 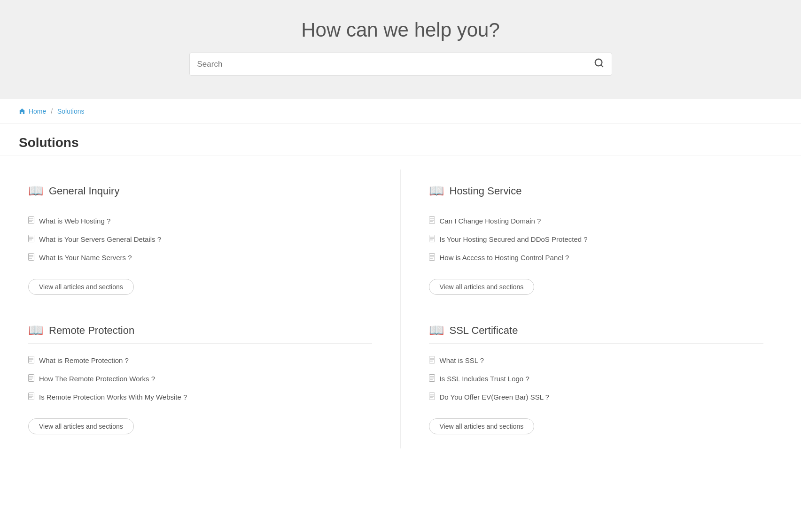 What do you see at coordinates (97, 378) in the screenshot?
I see `article-link: How The Remote Protection Works ?` at bounding box center [97, 378].